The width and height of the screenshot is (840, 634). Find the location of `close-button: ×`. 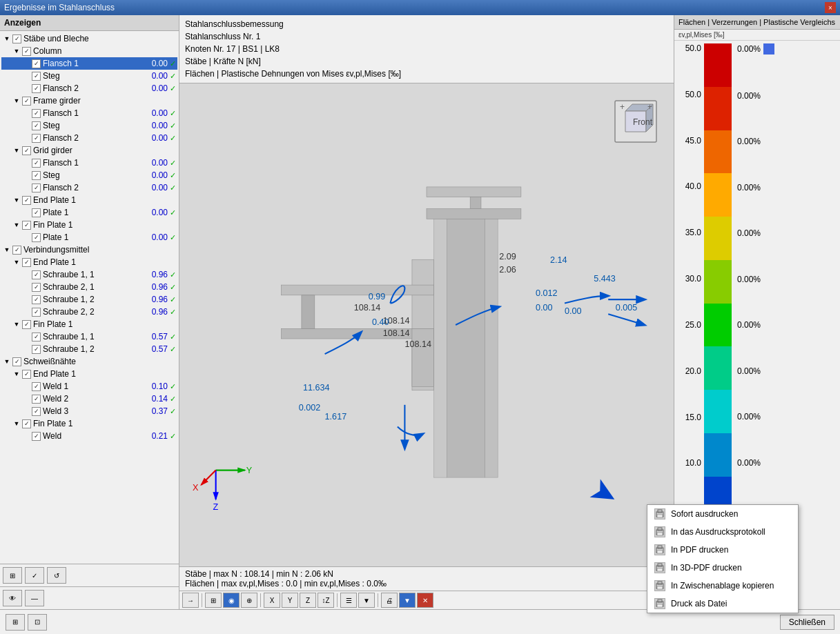

close-button: × is located at coordinates (830, 8).